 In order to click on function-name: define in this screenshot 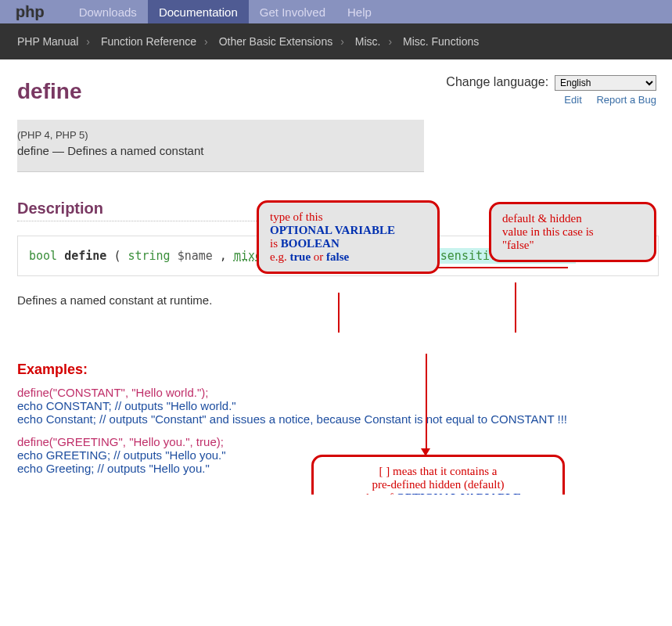, I will do `click(89, 256)`.